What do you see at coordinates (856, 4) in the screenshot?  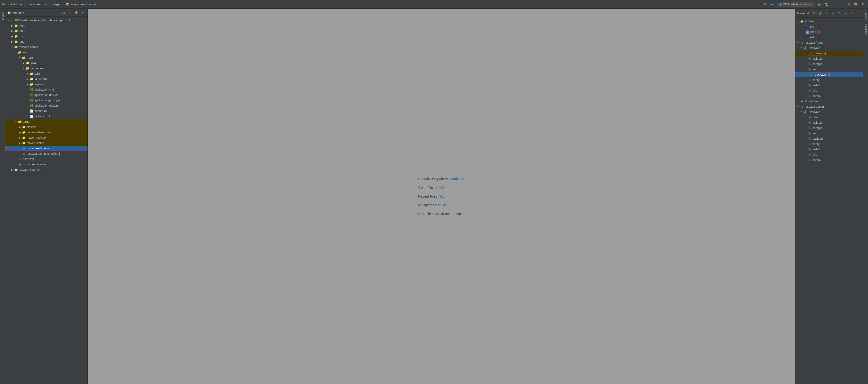 I see `search-icon: 🔍` at bounding box center [856, 4].